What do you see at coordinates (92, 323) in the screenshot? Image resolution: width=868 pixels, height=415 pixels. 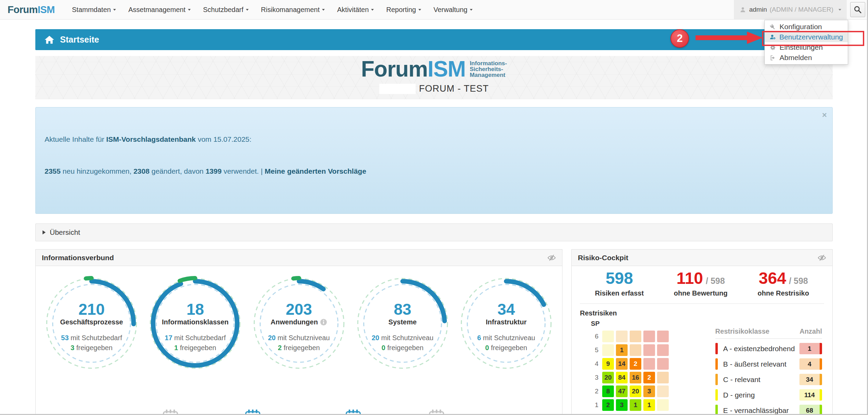 I see `widget-geschaeftsprozesse: 210 Geschäftsprozesse 53 mit Schutzbedar…` at bounding box center [92, 323].